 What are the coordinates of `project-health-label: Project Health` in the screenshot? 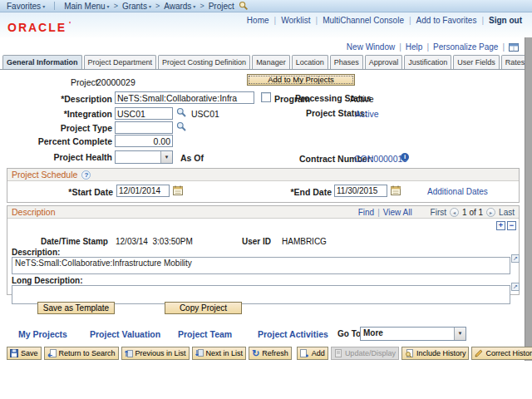 It's located at (57, 157).